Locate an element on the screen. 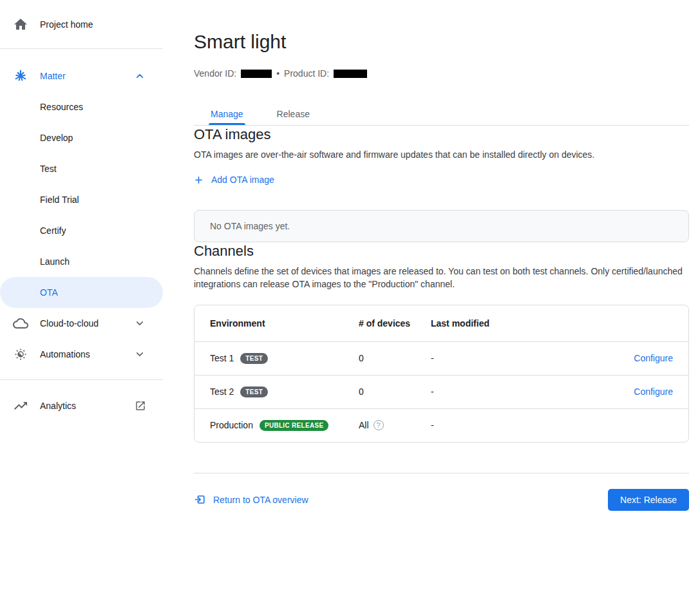  channels-heading: Channels is located at coordinates (442, 251).